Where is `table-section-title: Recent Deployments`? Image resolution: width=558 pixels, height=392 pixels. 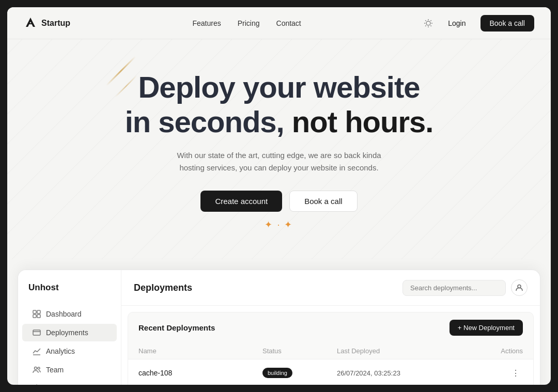 table-section-title: Recent Deployments is located at coordinates (177, 327).